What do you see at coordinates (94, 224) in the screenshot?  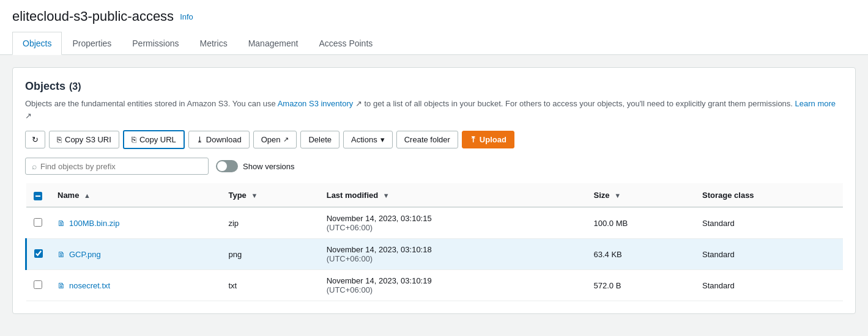 I see `file-link-0: 100MB.bin.zip` at bounding box center [94, 224].